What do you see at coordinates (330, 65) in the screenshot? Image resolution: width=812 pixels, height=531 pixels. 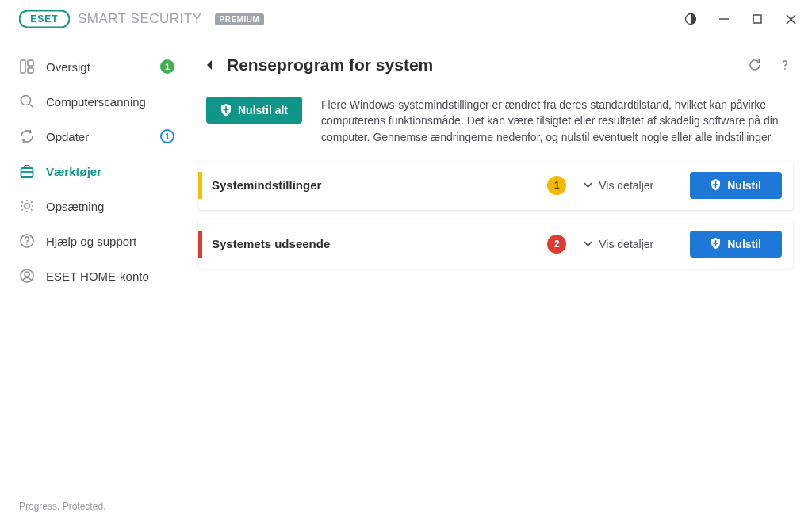 I see `page-title: Renseprogram for system` at bounding box center [330, 65].